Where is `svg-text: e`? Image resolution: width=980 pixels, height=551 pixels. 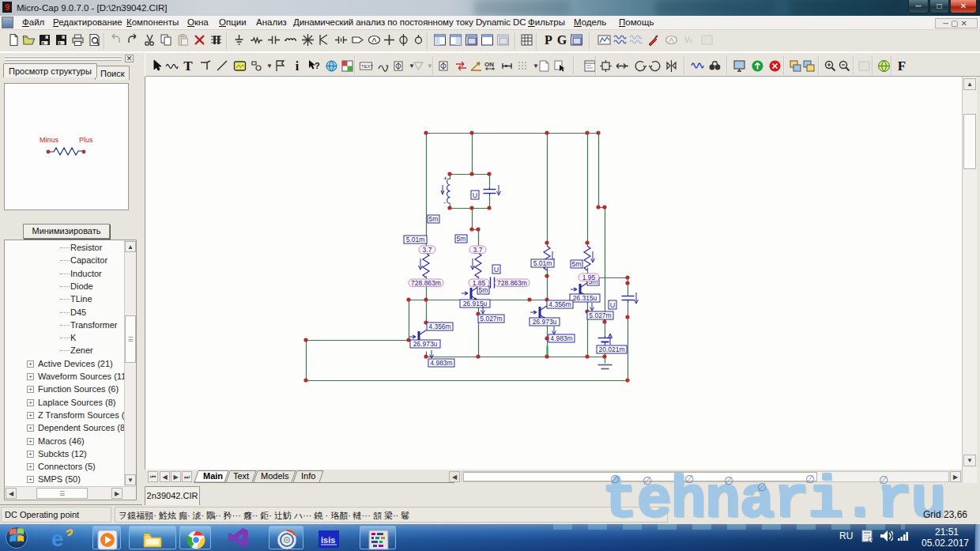 svg-text: e is located at coordinates (58, 538).